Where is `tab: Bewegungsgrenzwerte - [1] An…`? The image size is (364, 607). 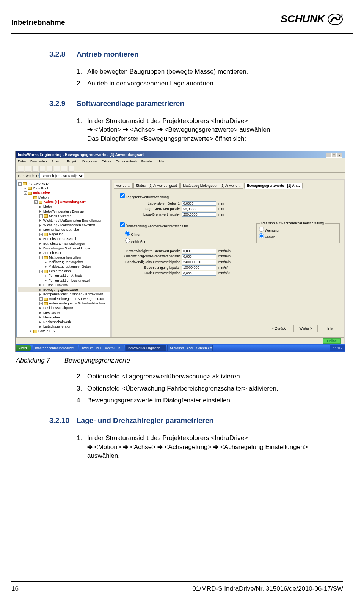
tab: Bewegungsgrenzwerte - [1] An… is located at coordinates (273, 186).